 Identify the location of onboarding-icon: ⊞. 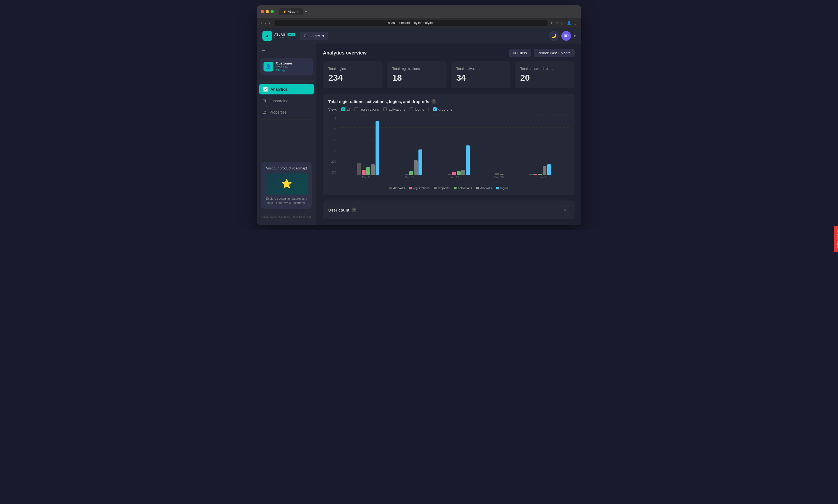
(264, 101).